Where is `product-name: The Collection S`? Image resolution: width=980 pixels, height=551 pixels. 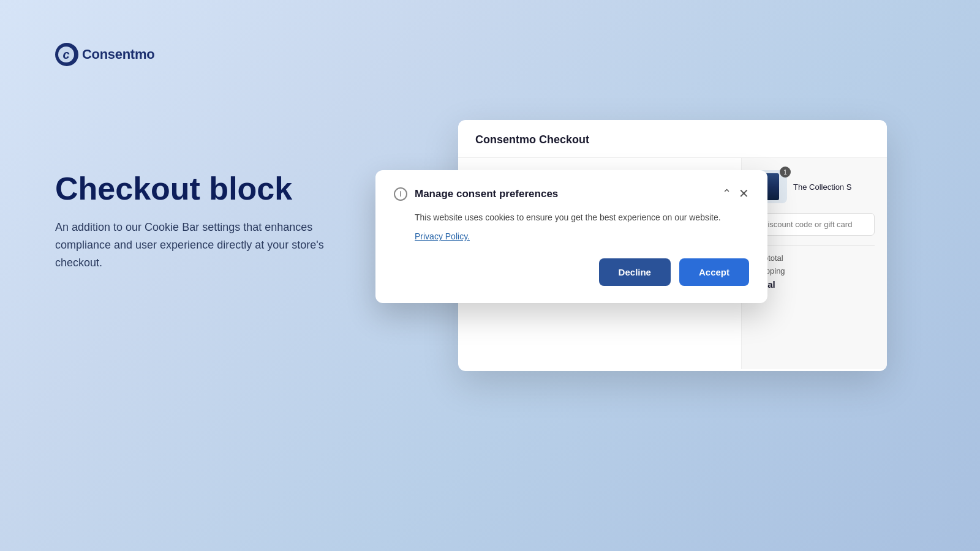 product-name: The Collection S is located at coordinates (822, 187).